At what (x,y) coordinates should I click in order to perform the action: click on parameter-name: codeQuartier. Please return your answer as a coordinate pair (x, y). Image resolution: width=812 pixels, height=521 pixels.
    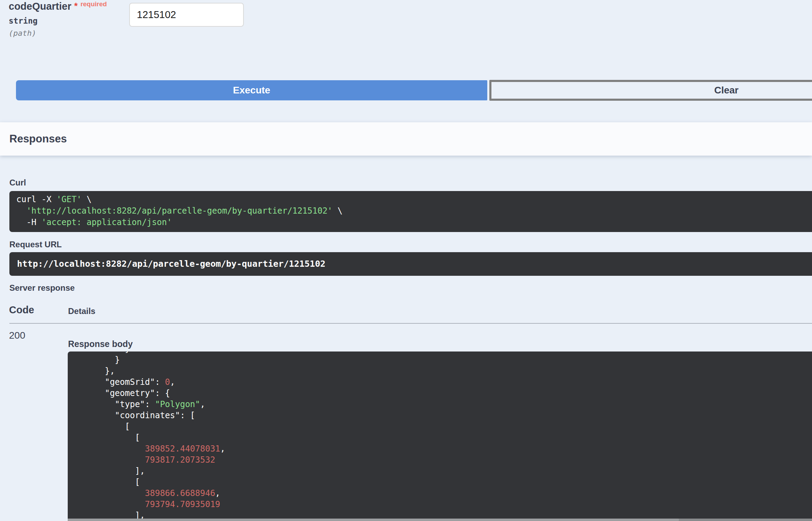
    Looking at the image, I should click on (40, 6).